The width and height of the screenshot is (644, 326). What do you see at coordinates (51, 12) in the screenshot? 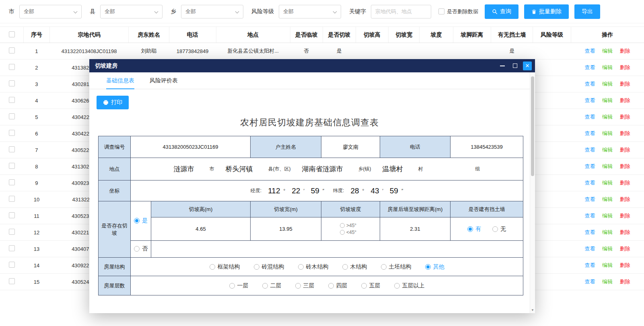
I see `city-select: 全部` at bounding box center [51, 12].